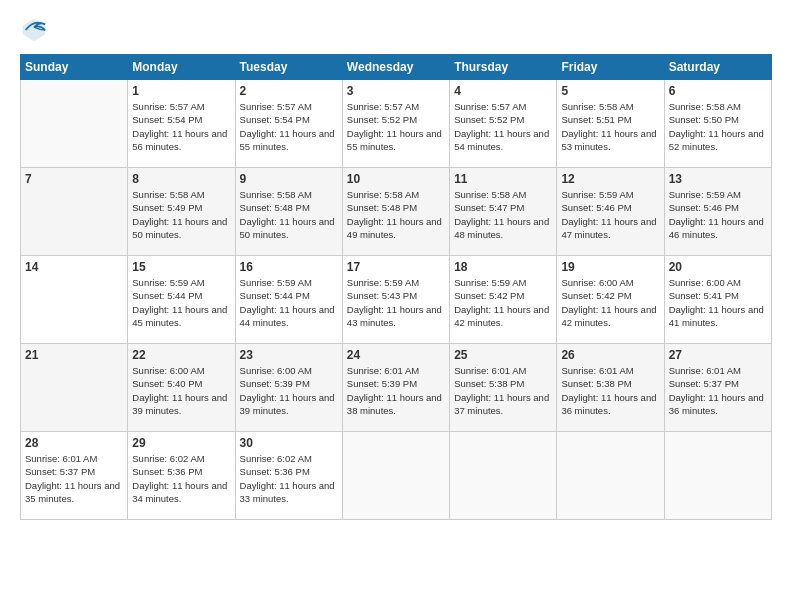  What do you see at coordinates (718, 124) in the screenshot?
I see `table-row: 6Sunrise: 5:58 AM Sunset: 5:50 PM Daylig…` at bounding box center [718, 124].